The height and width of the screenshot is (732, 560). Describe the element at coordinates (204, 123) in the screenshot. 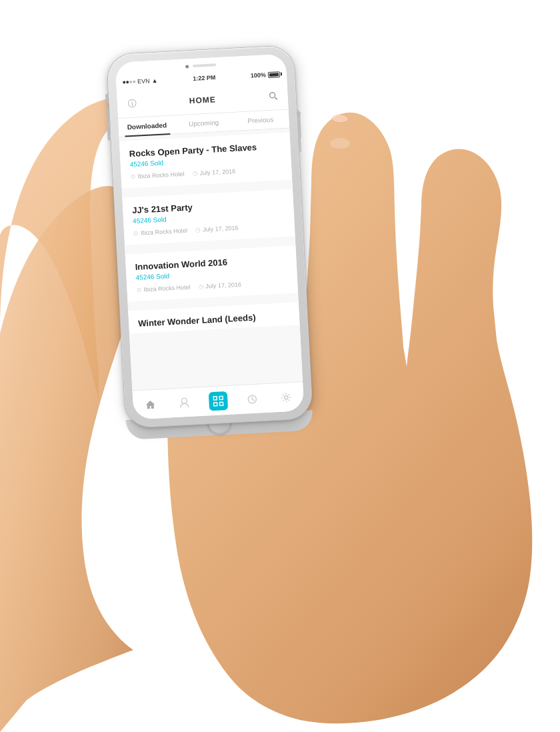

I see `tab-upcoming: Upcoming` at that location.